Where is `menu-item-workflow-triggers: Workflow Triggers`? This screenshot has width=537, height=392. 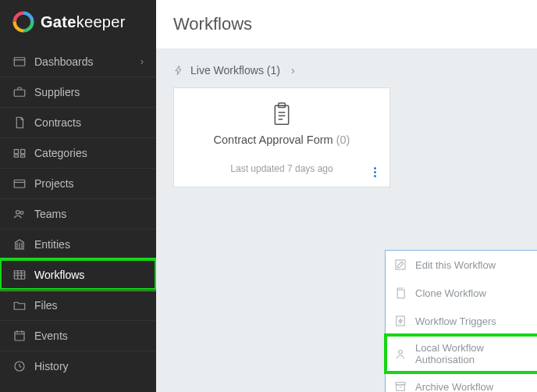 menu-item-workflow-triggers: Workflow Triggers is located at coordinates (461, 321).